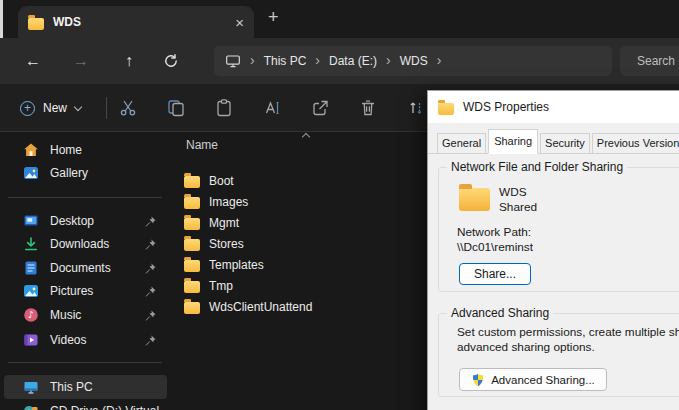 The width and height of the screenshot is (679, 410). Describe the element at coordinates (86, 387) in the screenshot. I see `sidebar-item-this-pc: This PC` at that location.